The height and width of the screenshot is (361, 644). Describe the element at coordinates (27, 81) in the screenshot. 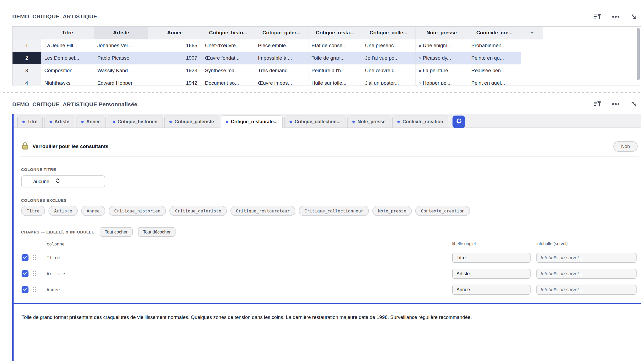

I see `row-number: 4` at that location.